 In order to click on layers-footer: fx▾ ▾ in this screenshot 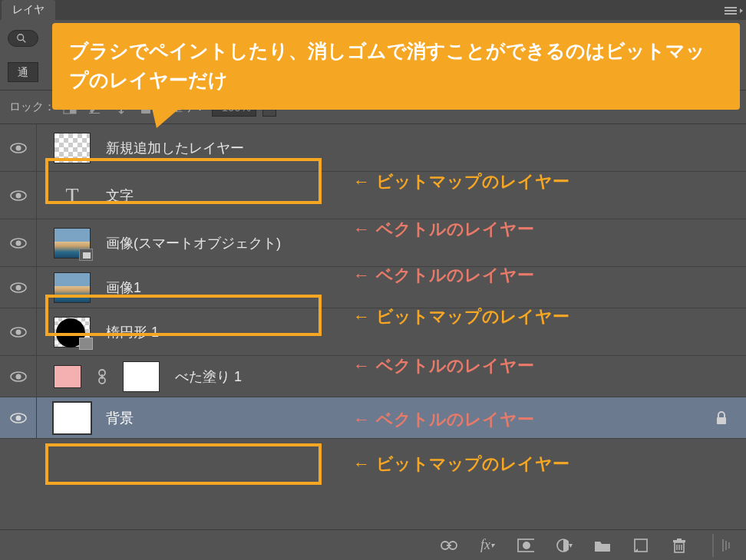, I will do `click(373, 545)`.